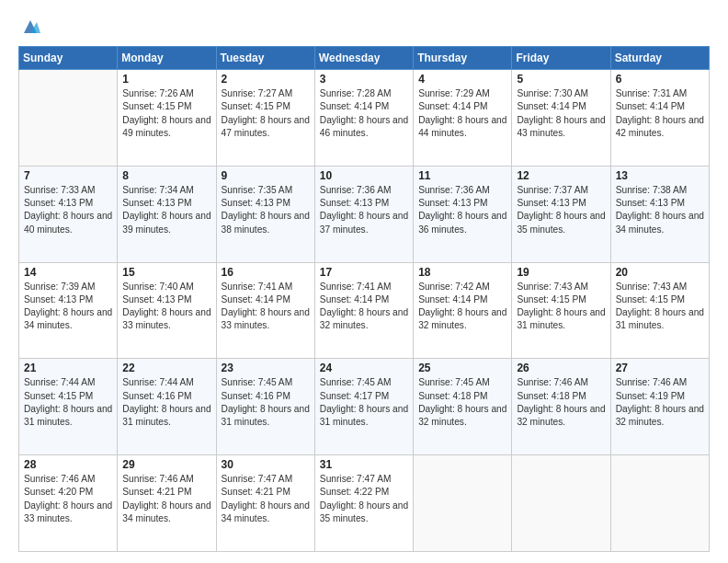 The image size is (728, 563). I want to click on day-detail: Sunrise: 7:29 AMSunset: 4:14 PMDaylight:…, so click(462, 114).